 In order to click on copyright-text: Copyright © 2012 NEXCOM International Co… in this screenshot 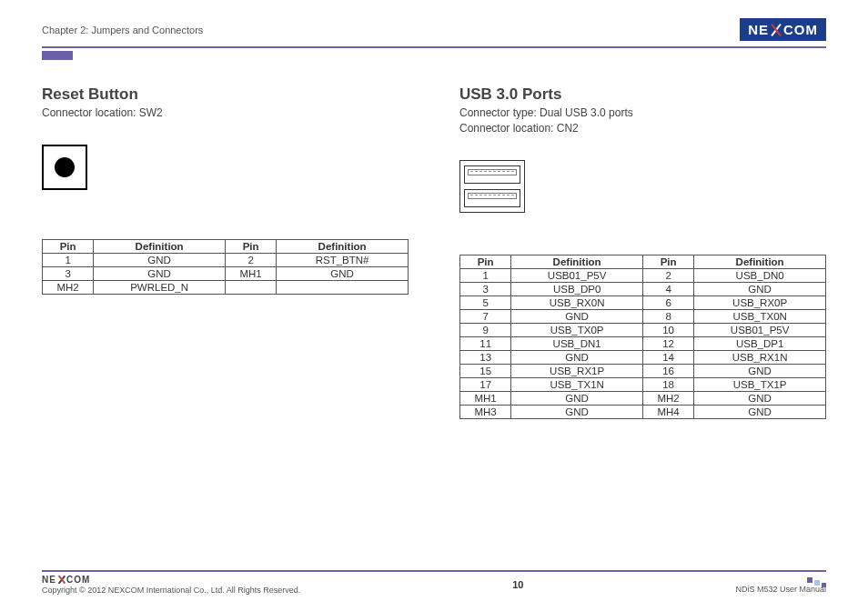, I will do `click(171, 590)`.